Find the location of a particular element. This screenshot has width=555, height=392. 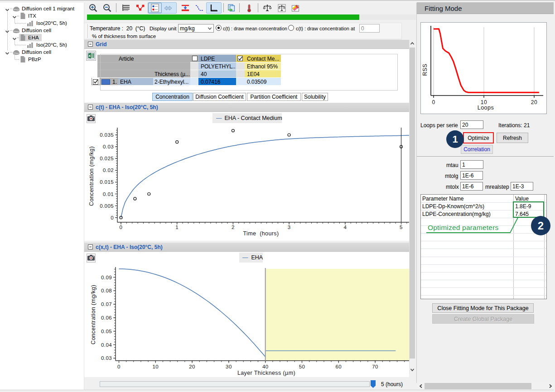

svg-text: 3 is located at coordinates (289, 227).